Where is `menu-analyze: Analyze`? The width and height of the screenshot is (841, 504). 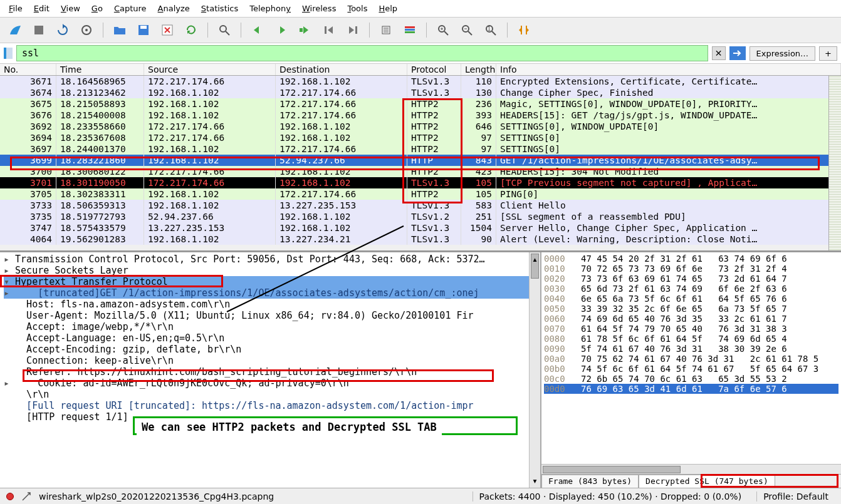
menu-analyze: Analyze is located at coordinates (174, 9).